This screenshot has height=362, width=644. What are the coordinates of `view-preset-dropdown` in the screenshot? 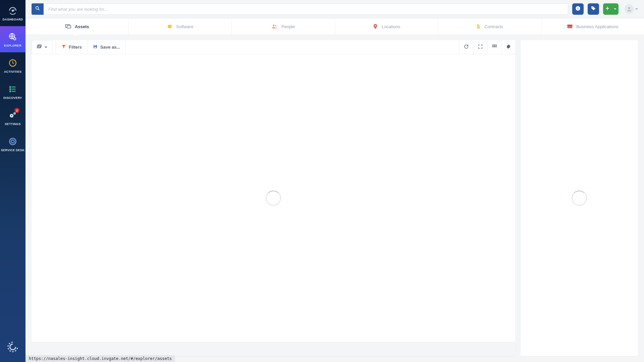 It's located at (42, 47).